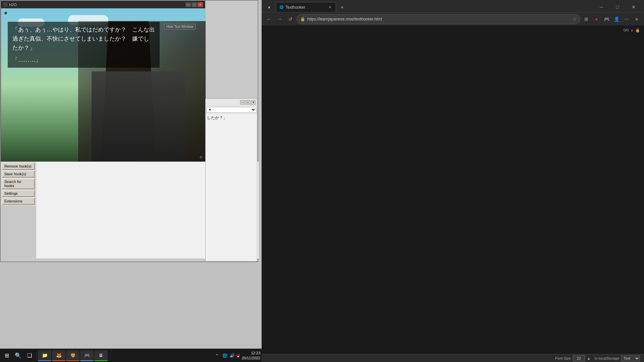 The image size is (644, 362). Describe the element at coordinates (632, 30) in the screenshot. I see `counter-display: 0/0 x 🔒` at that location.